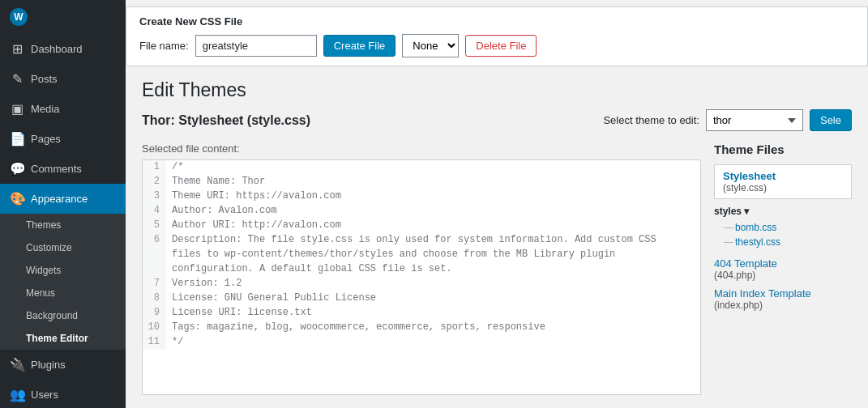  I want to click on page-title: Edit Themes, so click(497, 91).